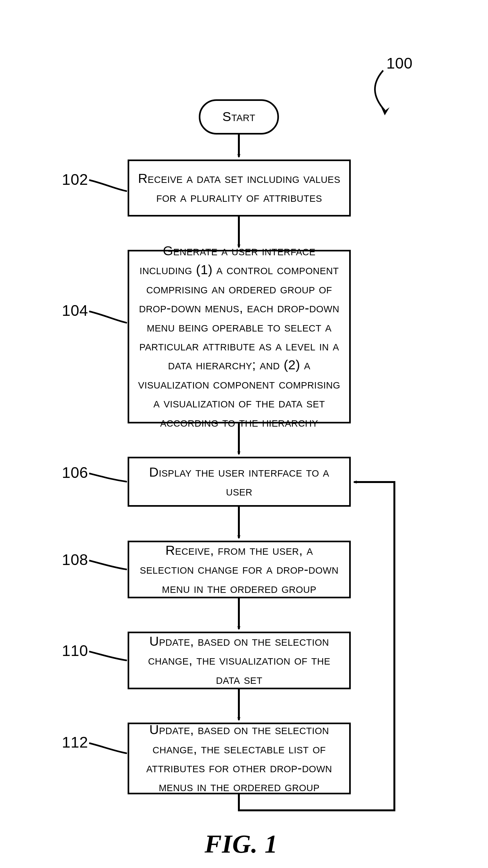 This screenshot has height=868, width=488. What do you see at coordinates (239, 482) in the screenshot?
I see `step-106-text: Display the user interface to a user` at bounding box center [239, 482].